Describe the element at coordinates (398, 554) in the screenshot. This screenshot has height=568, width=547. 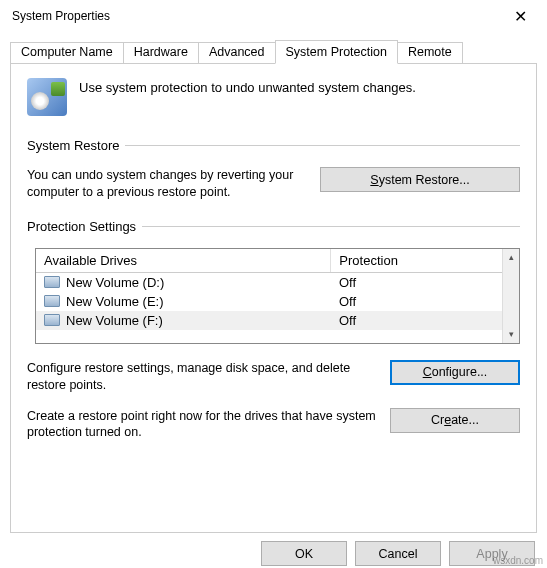
I see `cancel-button: Cancel` at that location.